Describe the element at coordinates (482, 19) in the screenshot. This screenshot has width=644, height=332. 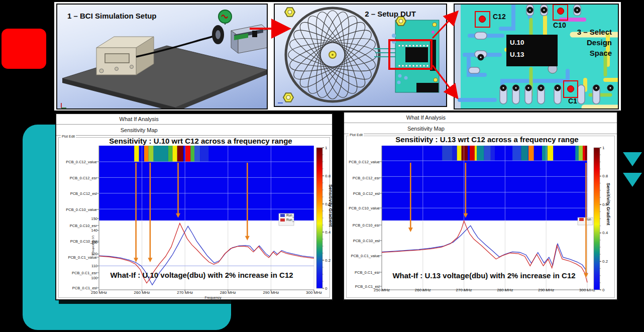
I see `cap-c12-dot` at that location.